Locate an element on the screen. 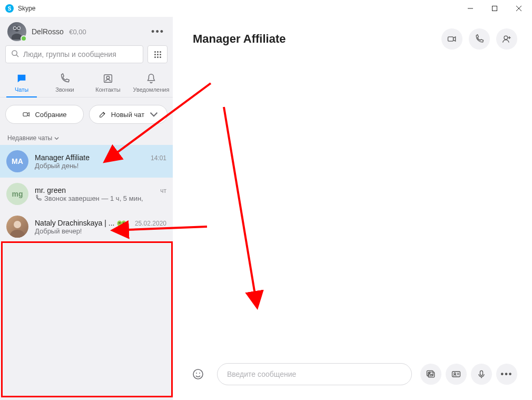 Image resolution: width=532 pixels, height=400 pixels. chat-avatar: mg is located at coordinates (17, 194).